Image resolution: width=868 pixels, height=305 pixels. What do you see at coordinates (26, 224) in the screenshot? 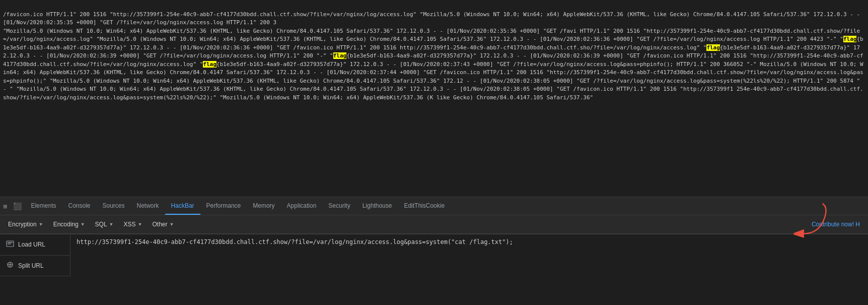
I see `encryption-menu: Encryption ▼` at bounding box center [26, 224].